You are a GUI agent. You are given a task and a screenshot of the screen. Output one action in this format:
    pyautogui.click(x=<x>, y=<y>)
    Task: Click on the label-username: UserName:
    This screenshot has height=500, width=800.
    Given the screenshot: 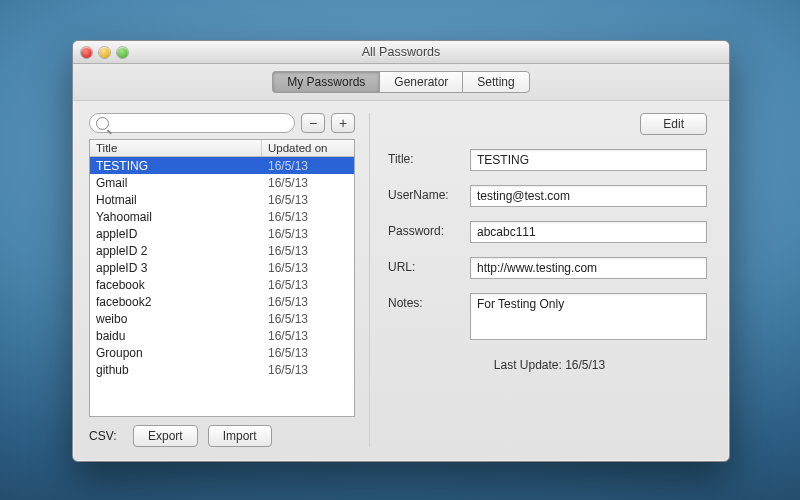 What is the action you would take?
    pyautogui.click(x=429, y=194)
    